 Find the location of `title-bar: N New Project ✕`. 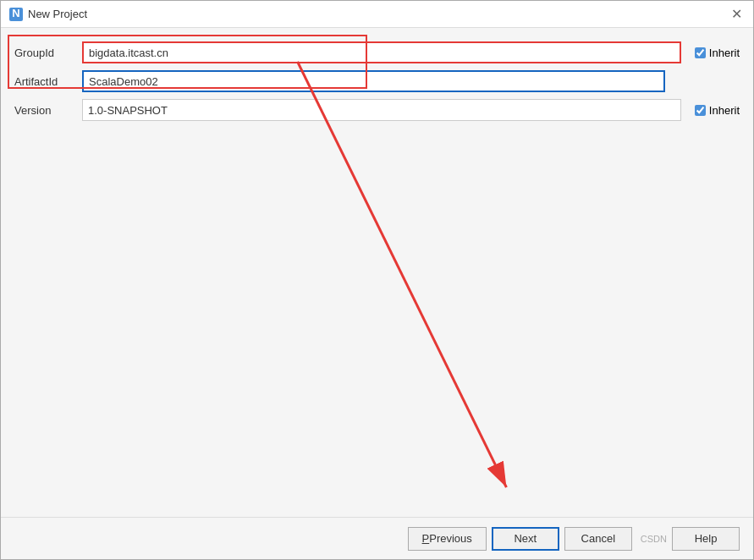

title-bar: N New Project ✕ is located at coordinates (377, 14).